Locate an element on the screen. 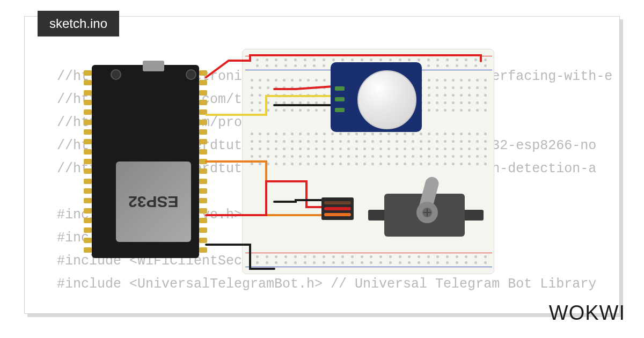 This screenshot has height=338, width=644. breadboard-bottom-rail is located at coordinates (369, 260).